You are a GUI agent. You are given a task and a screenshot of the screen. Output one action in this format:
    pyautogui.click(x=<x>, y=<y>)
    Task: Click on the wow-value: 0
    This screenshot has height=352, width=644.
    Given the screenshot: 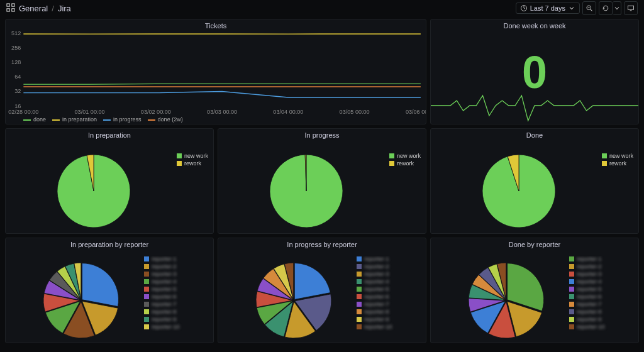 What is the action you would take?
    pyautogui.click(x=535, y=72)
    